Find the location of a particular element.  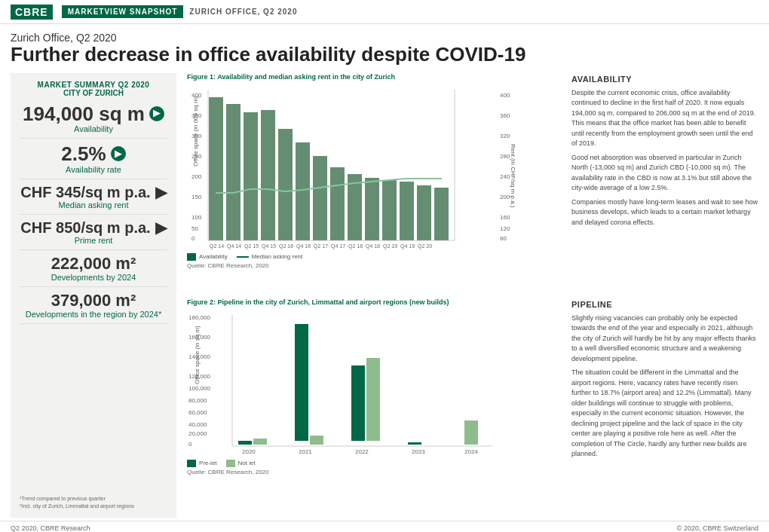

stat-median-value: CHF 345/sq m p.a. ▶ is located at coordinates (93, 192).